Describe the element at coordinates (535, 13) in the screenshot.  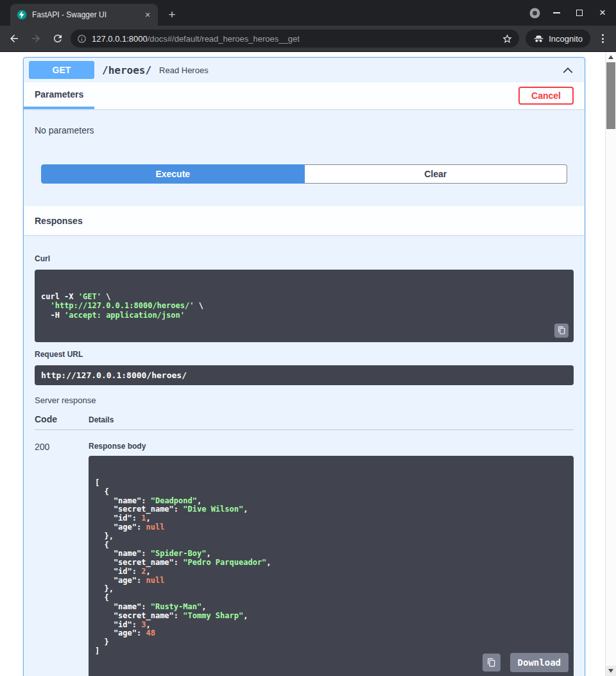
I see `browser-update-icon` at that location.